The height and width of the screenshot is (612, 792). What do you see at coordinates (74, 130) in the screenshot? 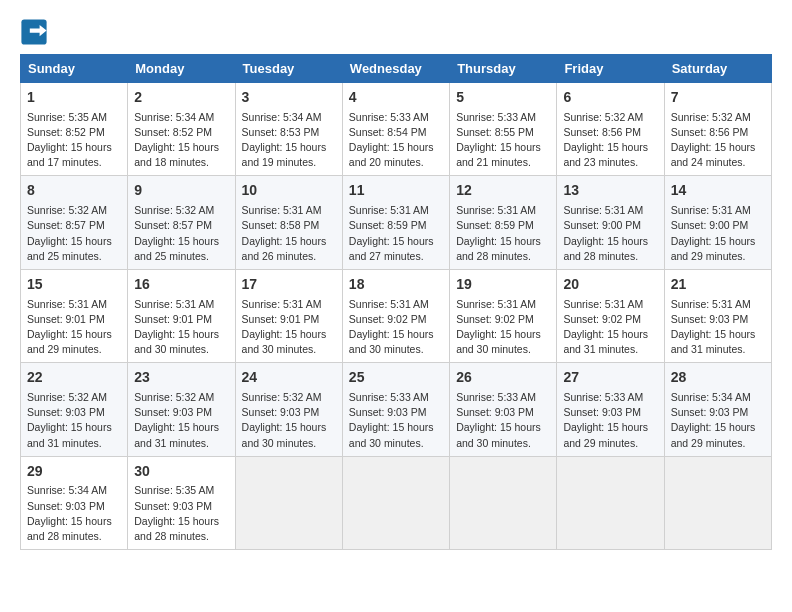
I see `calendar-cell: 1Sunrise: 5:35 AM Sunset: 8:52 PM Daylig…` at bounding box center [74, 130].